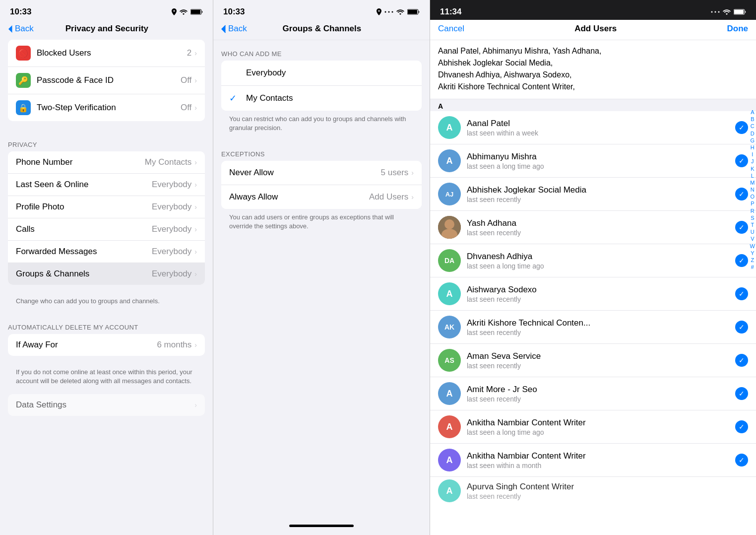 The height and width of the screenshot is (535, 756). I want to click on alpha-r: R, so click(753, 211).